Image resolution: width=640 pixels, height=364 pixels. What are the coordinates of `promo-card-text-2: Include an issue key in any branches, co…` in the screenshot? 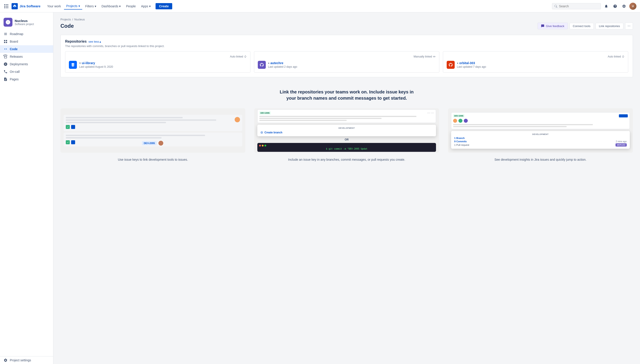 It's located at (347, 160).